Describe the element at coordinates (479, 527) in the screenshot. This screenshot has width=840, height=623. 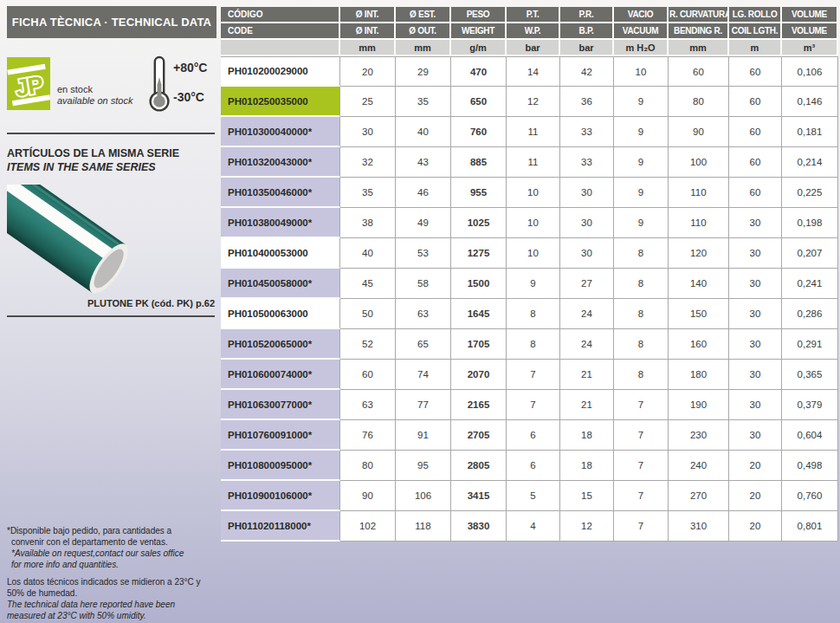
I see `weight-cell: 3830` at that location.